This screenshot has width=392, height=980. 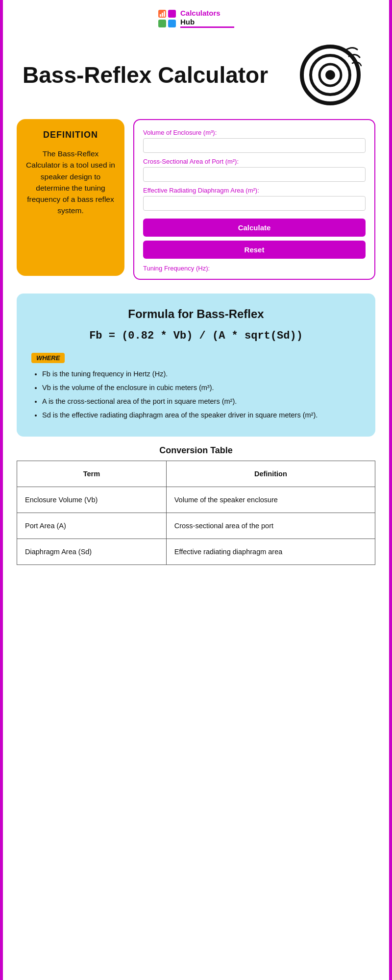 What do you see at coordinates (254, 146) in the screenshot?
I see `volume-enclosure-input` at bounding box center [254, 146].